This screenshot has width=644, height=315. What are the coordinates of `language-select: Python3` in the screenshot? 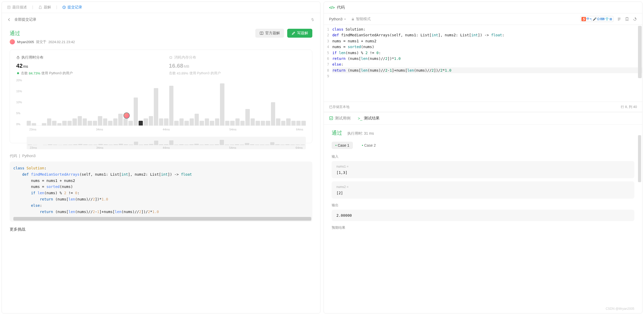 It's located at (338, 19).